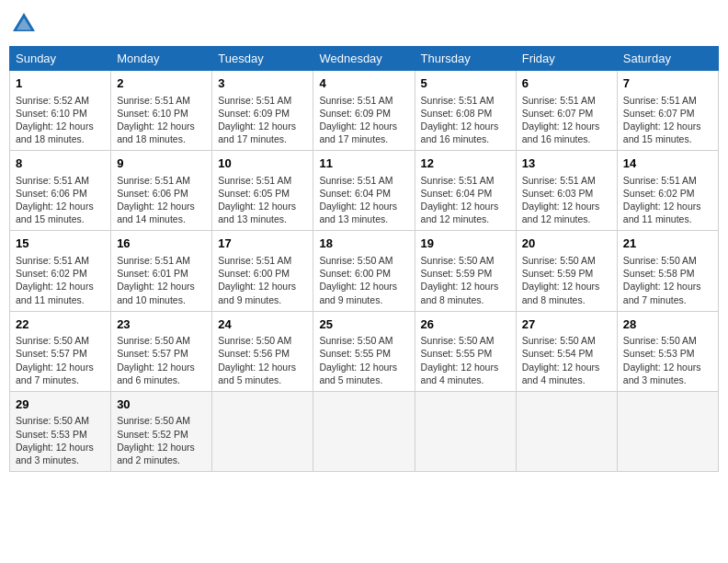 The height and width of the screenshot is (563, 728). I want to click on day-info: Sunrise: 5:51 AMSunset: 6:10 PMDaylight:…, so click(156, 120).